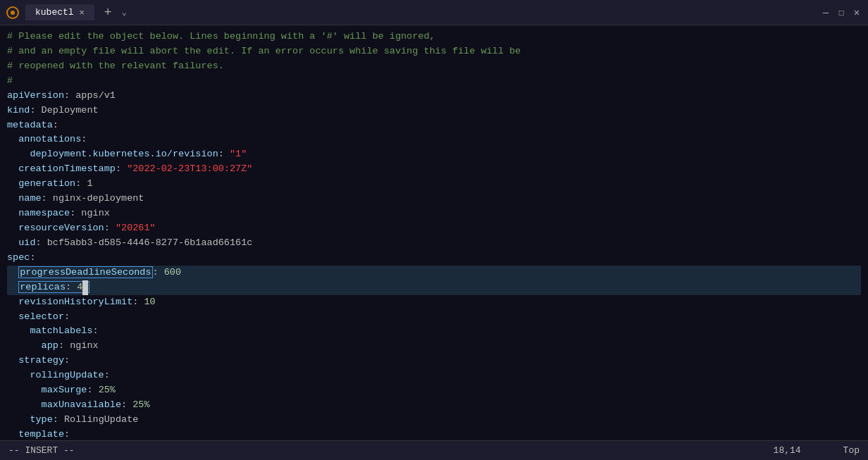  I want to click on cursor-position: 18,14, so click(788, 451).